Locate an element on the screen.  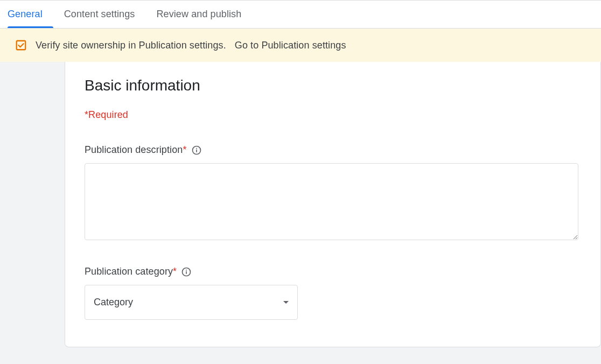
tab-label: General is located at coordinates (25, 14).